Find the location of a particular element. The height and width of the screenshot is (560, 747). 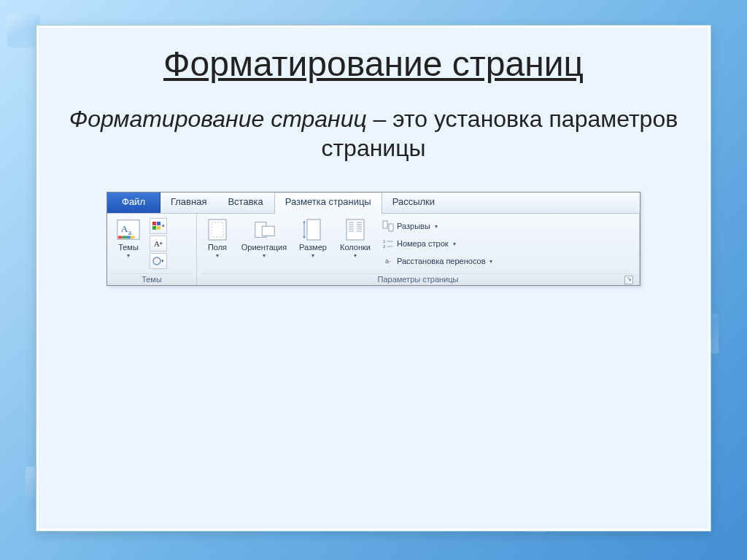

ribbon-tabs: Файл Главная Вставка Разметка страницы Р… is located at coordinates (374, 203).